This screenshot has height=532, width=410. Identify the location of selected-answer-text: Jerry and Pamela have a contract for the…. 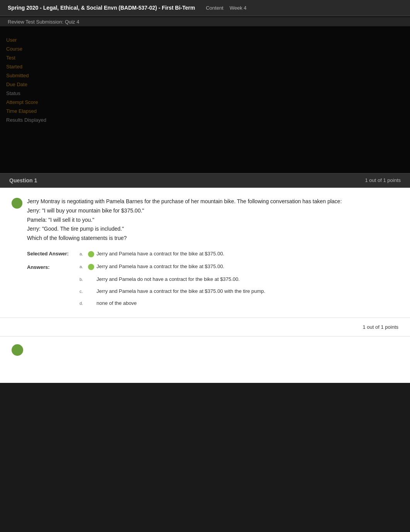
(161, 253).